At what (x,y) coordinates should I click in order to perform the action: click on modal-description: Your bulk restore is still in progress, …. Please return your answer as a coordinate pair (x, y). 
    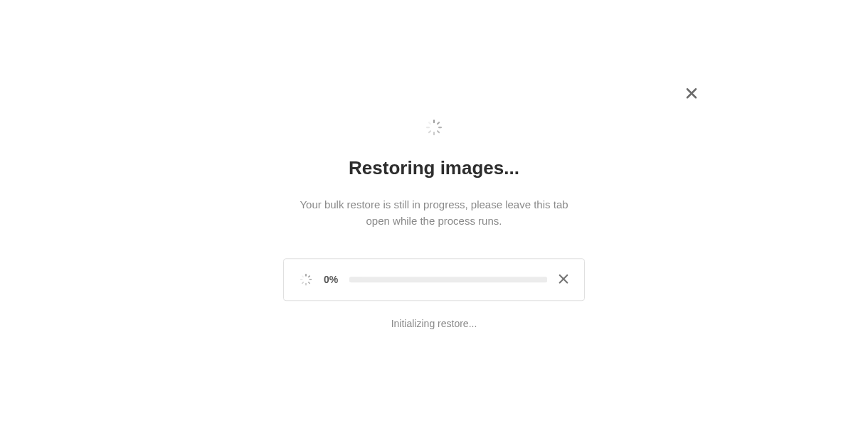
    Looking at the image, I should click on (434, 213).